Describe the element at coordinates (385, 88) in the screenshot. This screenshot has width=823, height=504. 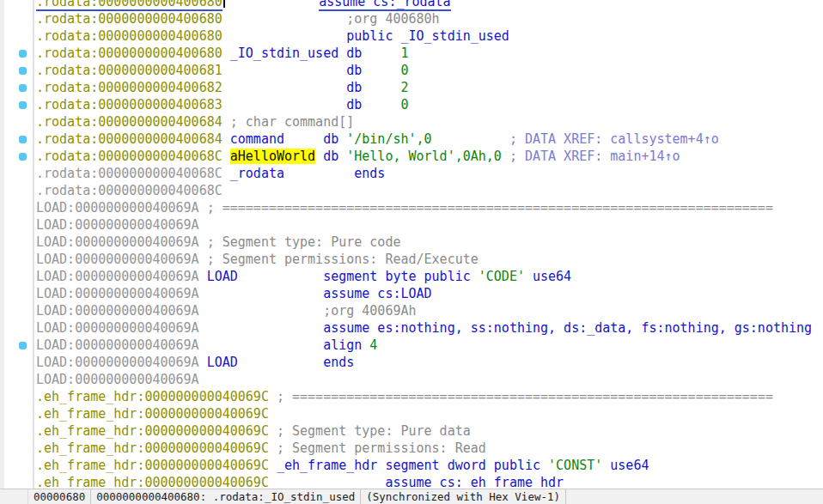
I see `code-text: 2` at that location.